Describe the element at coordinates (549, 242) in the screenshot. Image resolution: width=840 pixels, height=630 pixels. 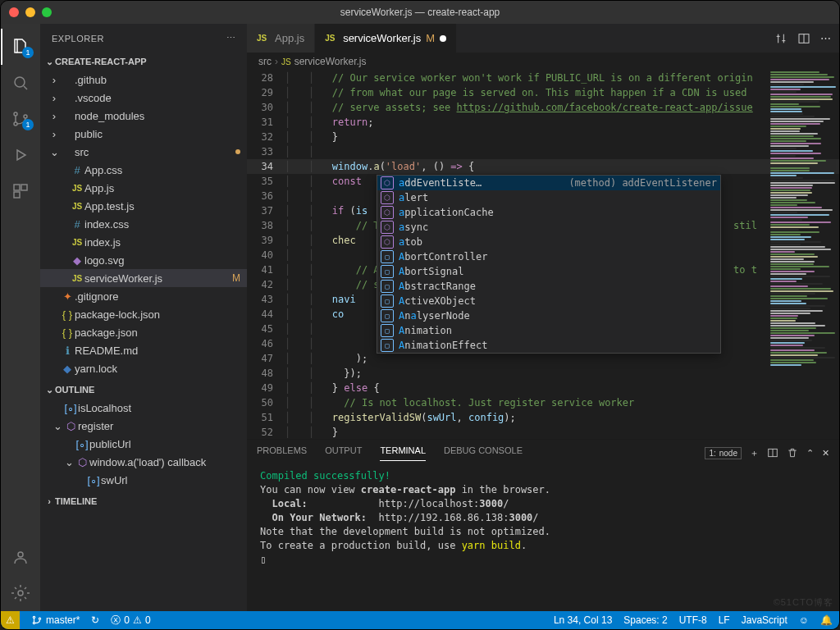
I see `suggestion-item: ⬡atob` at that location.